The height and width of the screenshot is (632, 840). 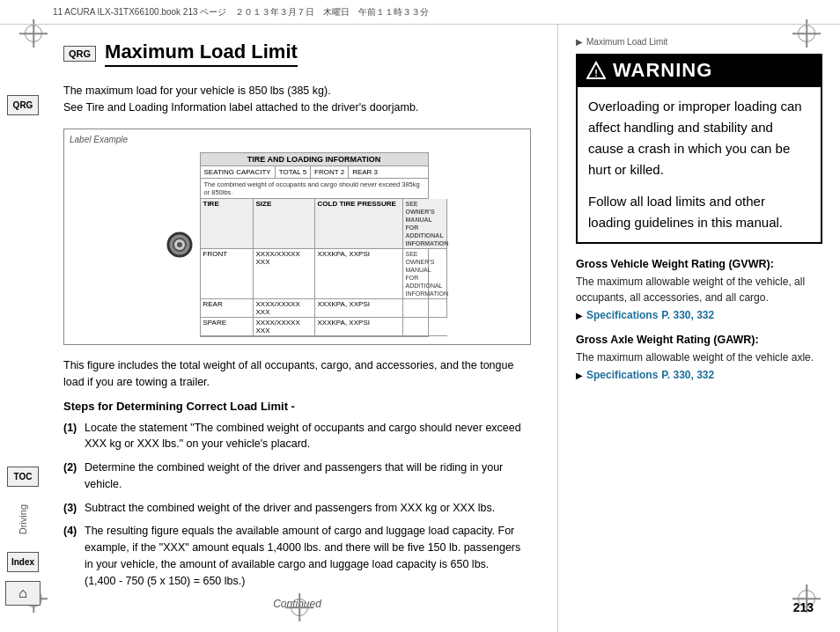 I want to click on bottom-crosshair, so click(x=299, y=607).